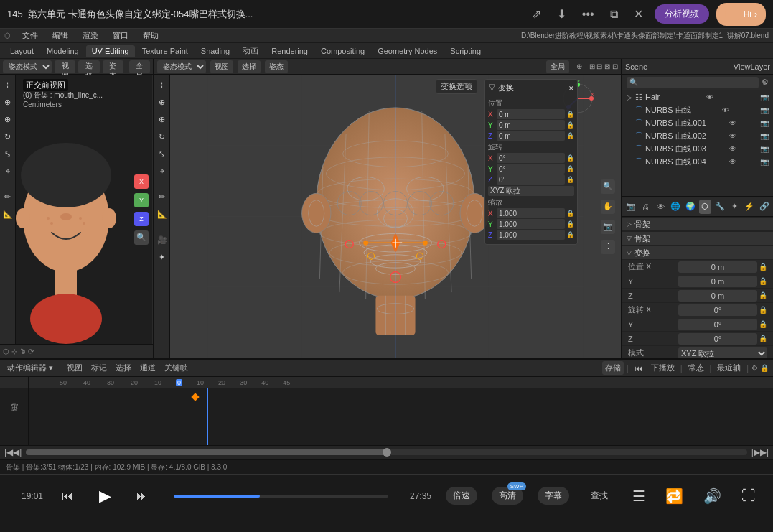 This screenshot has width=773, height=532. What do you see at coordinates (89, 67) in the screenshot?
I see `left-select-btn: 选择` at bounding box center [89, 67].